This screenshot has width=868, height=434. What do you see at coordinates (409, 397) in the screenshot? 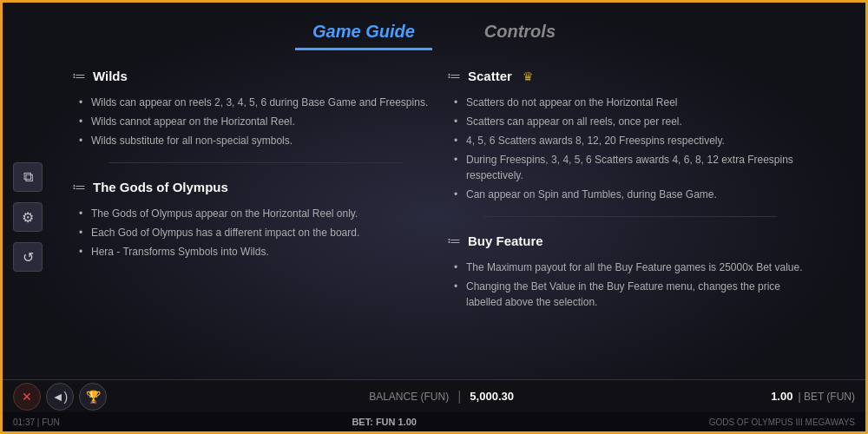
I see `balance-label: BALANCE (FUN)` at bounding box center [409, 397].